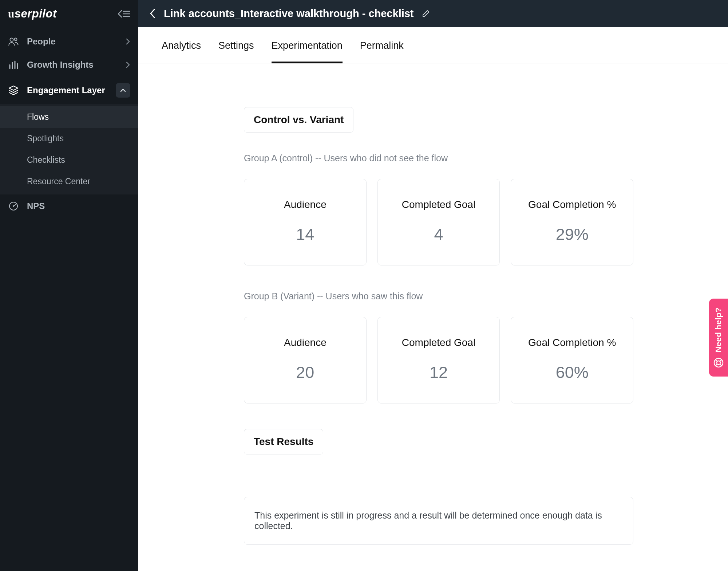  What do you see at coordinates (153, 13) in the screenshot?
I see `back-icon` at bounding box center [153, 13].